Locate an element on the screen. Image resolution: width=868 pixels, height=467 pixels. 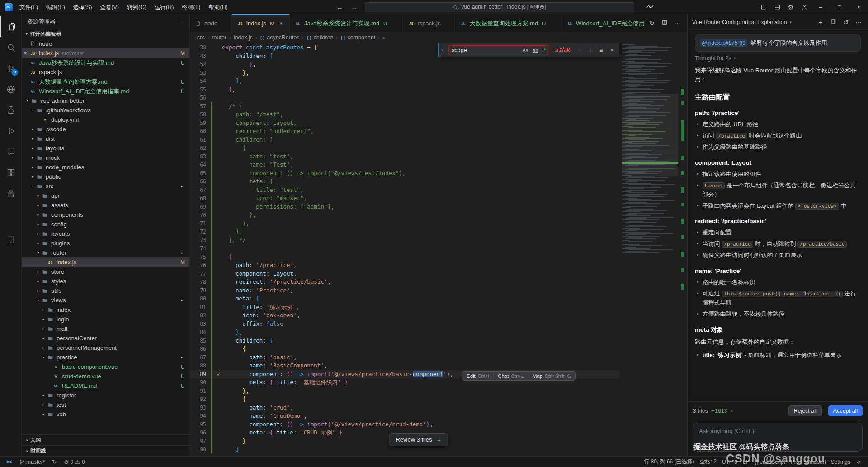
code-line: 61 children: [ is located at coordinates (405, 140).